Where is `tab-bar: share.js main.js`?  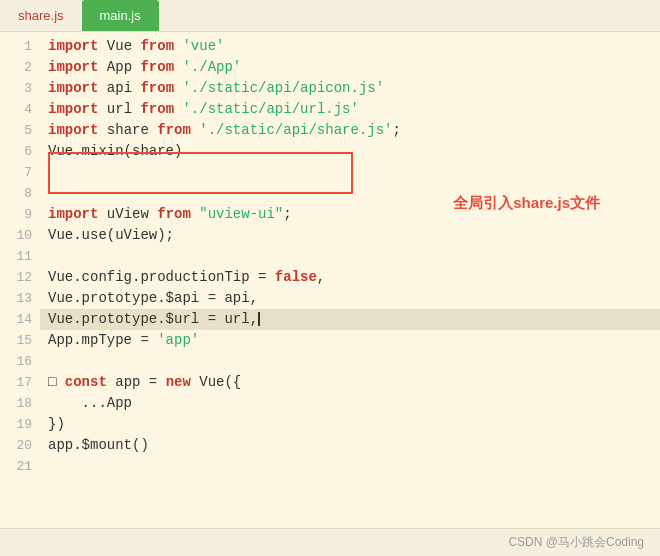 tab-bar: share.js main.js is located at coordinates (330, 16).